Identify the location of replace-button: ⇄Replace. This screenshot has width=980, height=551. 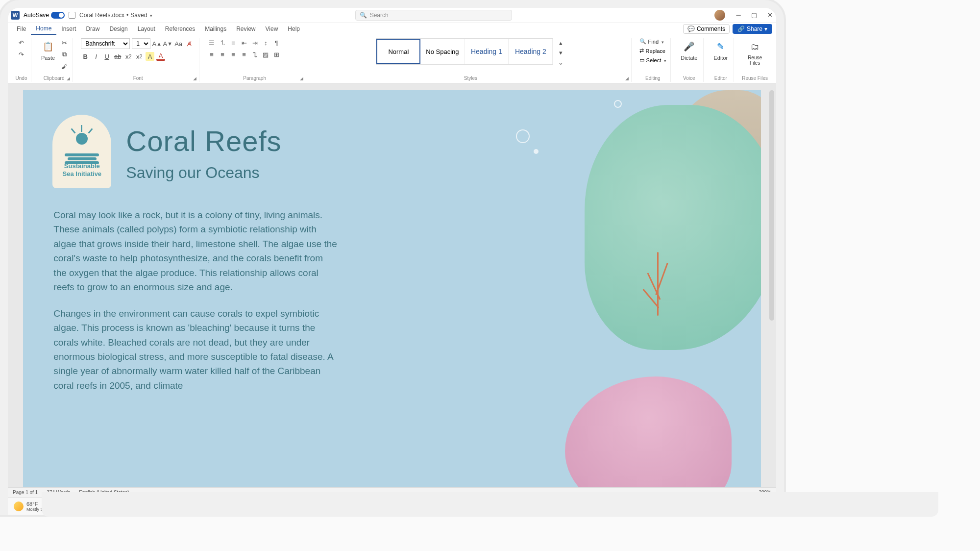
(653, 51).